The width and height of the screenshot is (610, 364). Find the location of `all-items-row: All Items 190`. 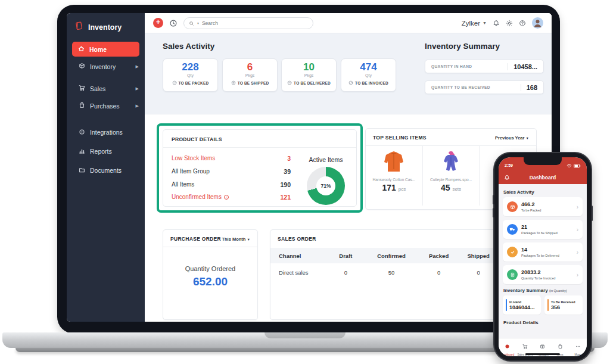

all-items-row: All Items 190 is located at coordinates (231, 185).